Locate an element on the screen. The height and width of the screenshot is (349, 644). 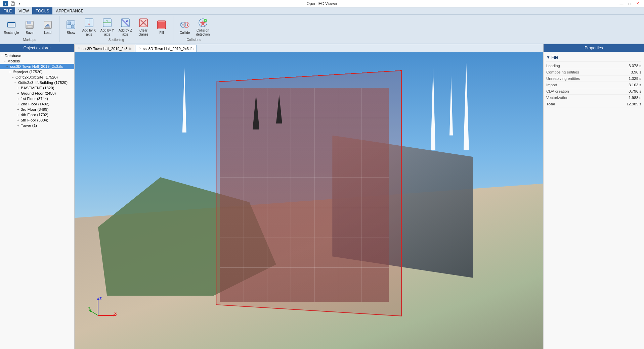
svg-text: Y is located at coordinates (107, 21).